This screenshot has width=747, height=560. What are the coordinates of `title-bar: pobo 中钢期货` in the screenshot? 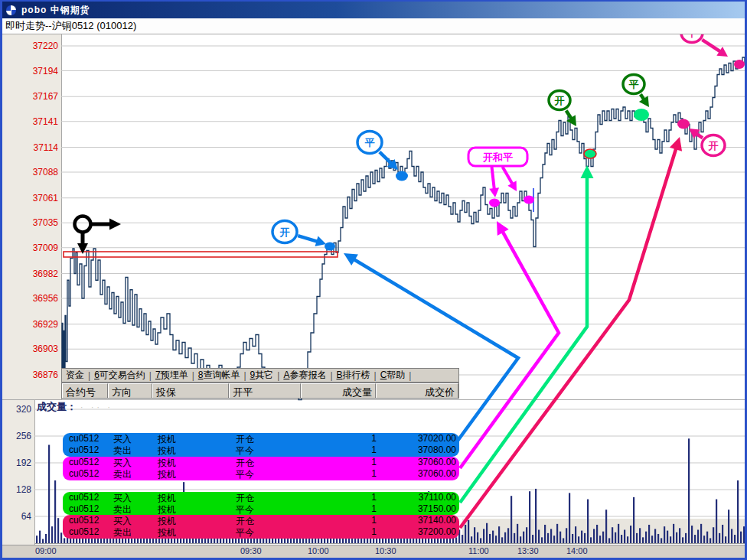 It's located at (374, 10).